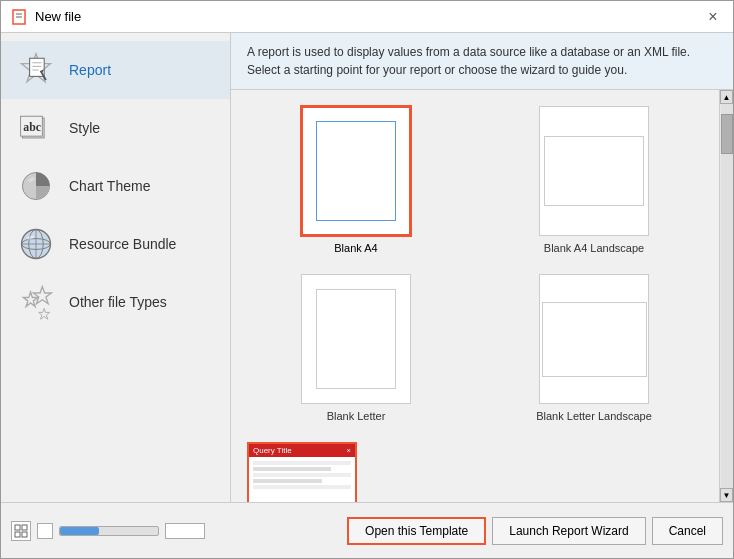  I want to click on sidebar-item-report: Report, so click(116, 70).